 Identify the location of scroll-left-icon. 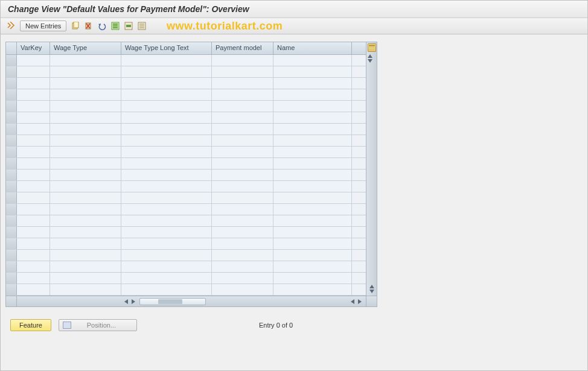
(126, 302).